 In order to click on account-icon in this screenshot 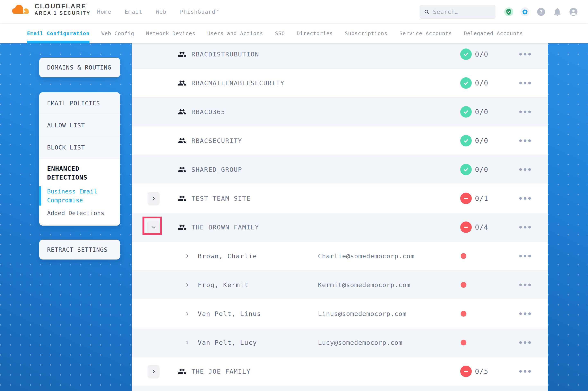, I will do `click(574, 12)`.